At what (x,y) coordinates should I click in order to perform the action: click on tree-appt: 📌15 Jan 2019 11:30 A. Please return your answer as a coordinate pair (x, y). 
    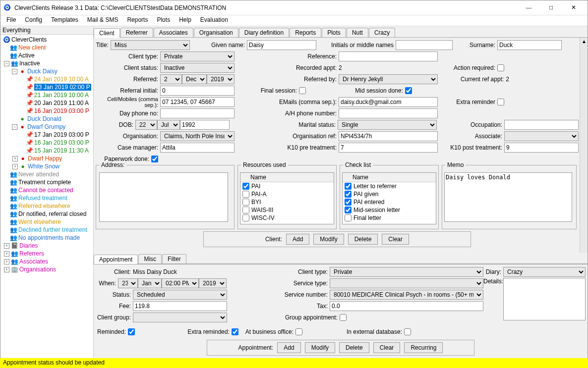
    Looking at the image, I should click on (47, 151).